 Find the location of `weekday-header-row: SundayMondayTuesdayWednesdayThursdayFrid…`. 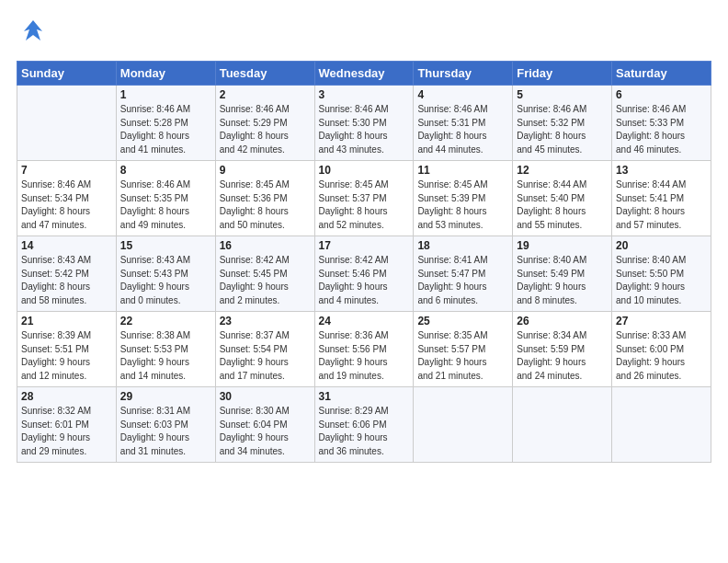

weekday-header-row: SundayMondayTuesdayWednesdayThursdayFrid… is located at coordinates (364, 74).